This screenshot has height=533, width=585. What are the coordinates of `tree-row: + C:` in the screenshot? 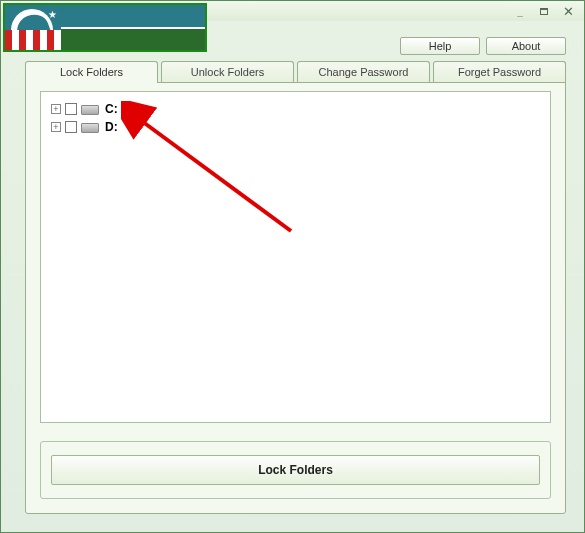 It's located at (296, 109).